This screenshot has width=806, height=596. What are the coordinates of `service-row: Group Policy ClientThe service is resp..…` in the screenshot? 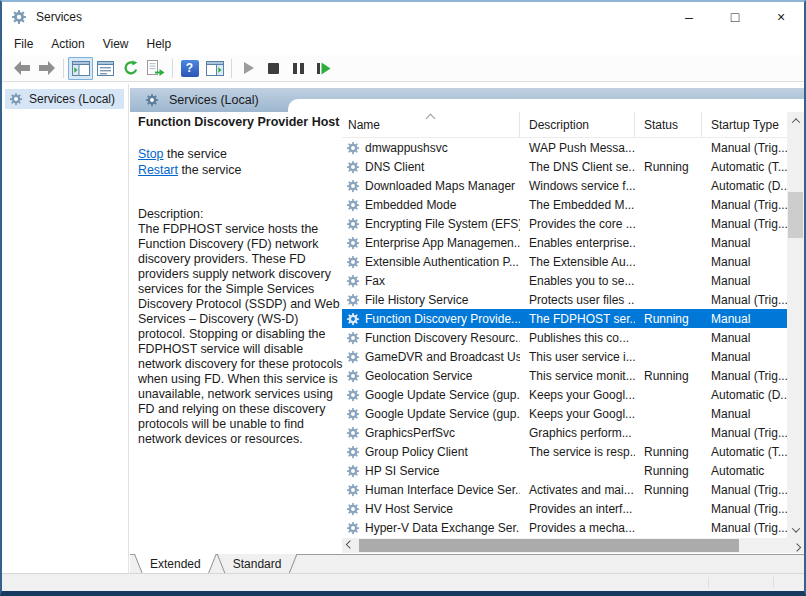 It's located at (564, 452).